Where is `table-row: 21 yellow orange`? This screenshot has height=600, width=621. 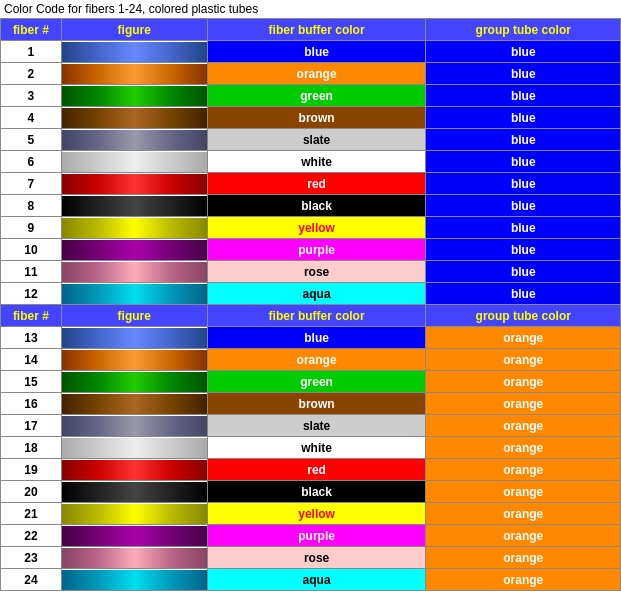 table-row: 21 yellow orange is located at coordinates (311, 514).